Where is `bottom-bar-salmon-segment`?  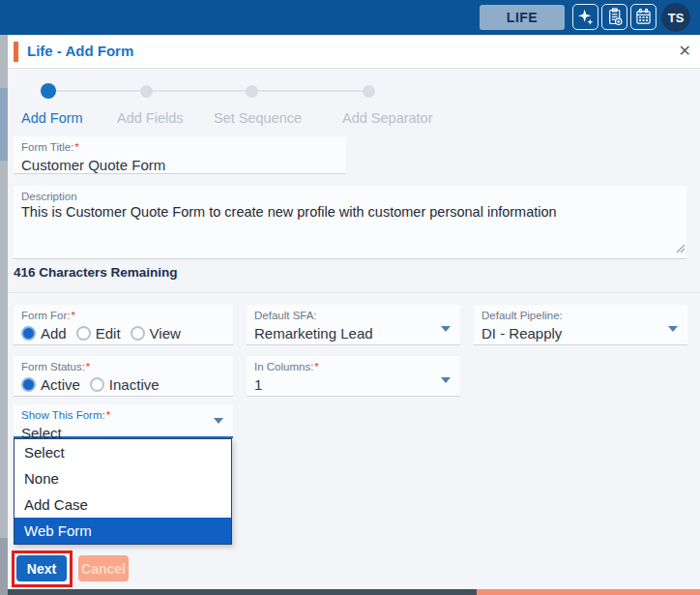
bottom-bar-salmon-segment is located at coordinates (588, 592).